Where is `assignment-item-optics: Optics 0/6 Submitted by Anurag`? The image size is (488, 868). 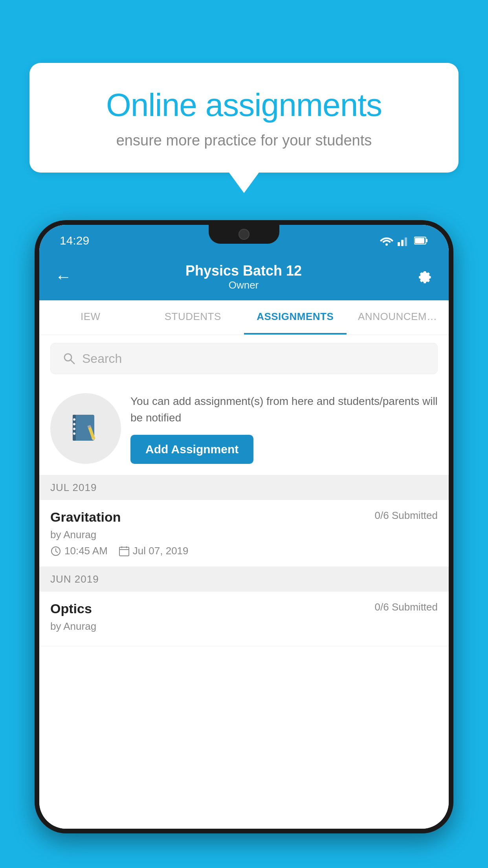
assignment-item-optics: Optics 0/6 Submitted by Anurag is located at coordinates (244, 619).